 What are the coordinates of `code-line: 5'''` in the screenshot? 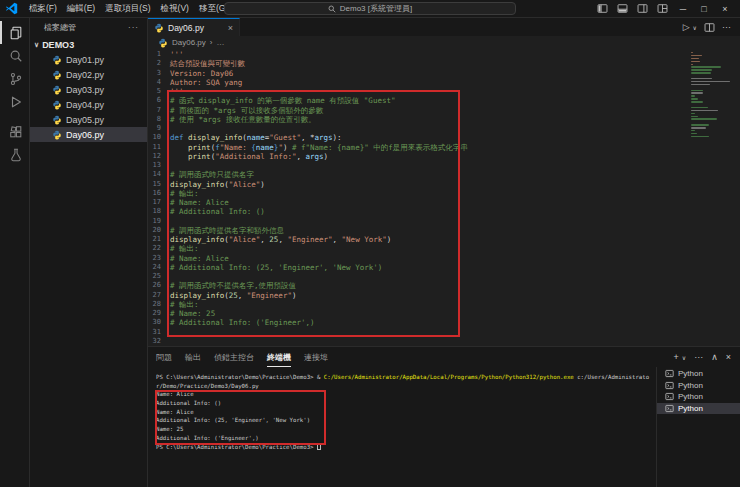 It's located at (418, 92).